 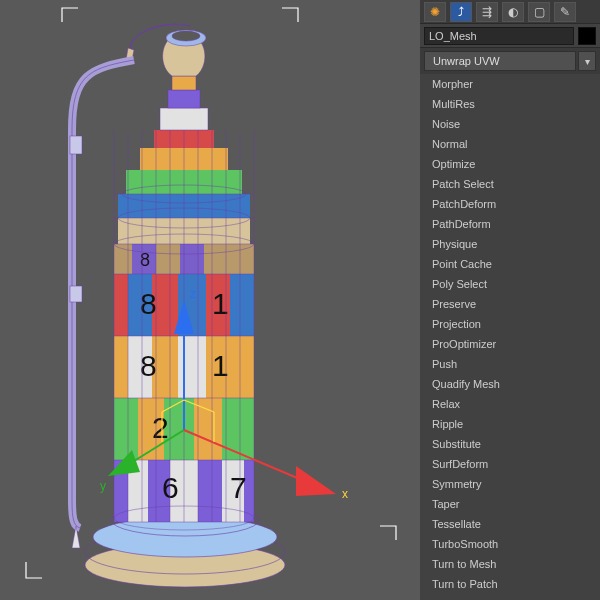 What do you see at coordinates (510, 264) in the screenshot?
I see `modifier-item: Point Cache` at bounding box center [510, 264].